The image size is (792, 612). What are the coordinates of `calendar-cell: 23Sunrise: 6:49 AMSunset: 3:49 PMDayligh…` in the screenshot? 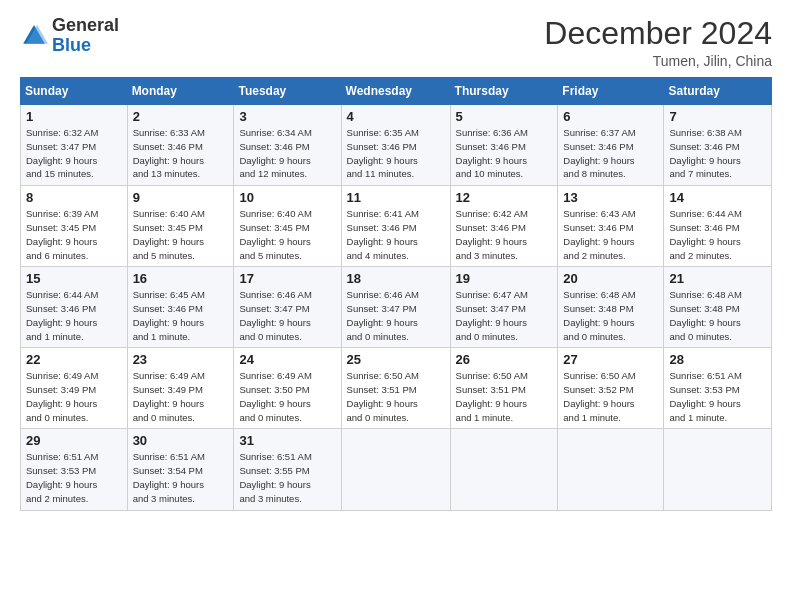 It's located at (180, 388).